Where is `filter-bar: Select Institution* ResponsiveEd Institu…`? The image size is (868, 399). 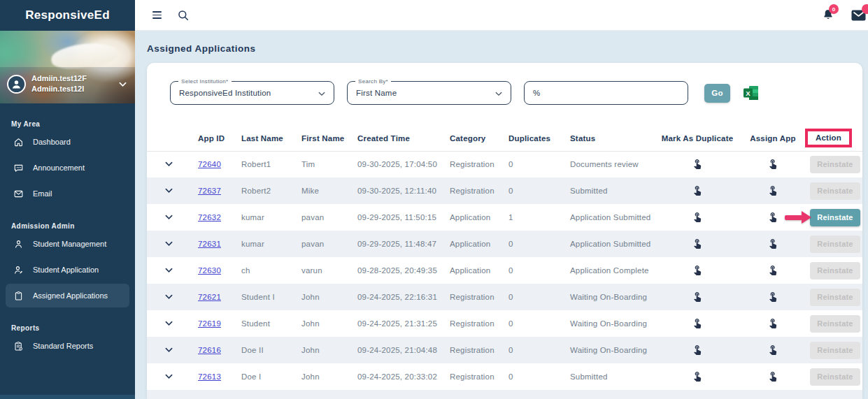 filter-bar: Select Institution* ResponsiveEd Institu… is located at coordinates (505, 84).